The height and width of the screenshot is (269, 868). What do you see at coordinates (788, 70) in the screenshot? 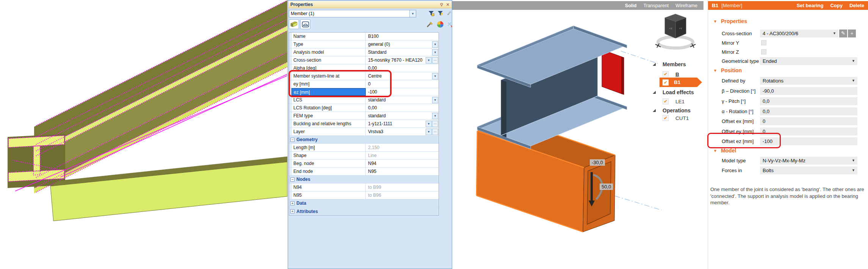
I see `section-position: ▼ Position` at bounding box center [788, 70].